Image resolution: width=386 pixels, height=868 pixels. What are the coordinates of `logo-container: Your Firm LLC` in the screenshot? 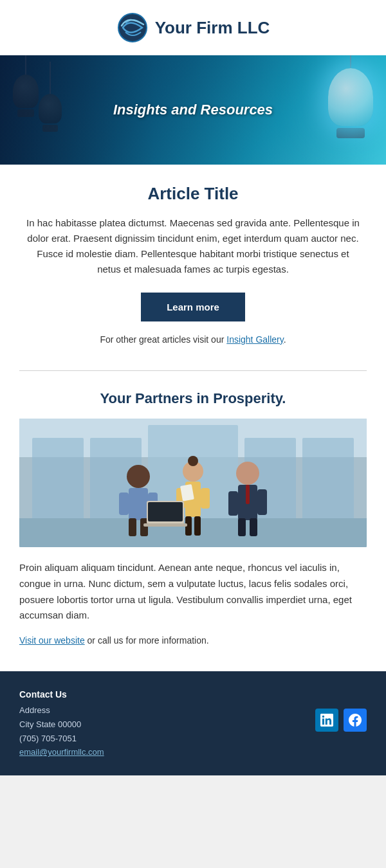 It's located at (193, 28).